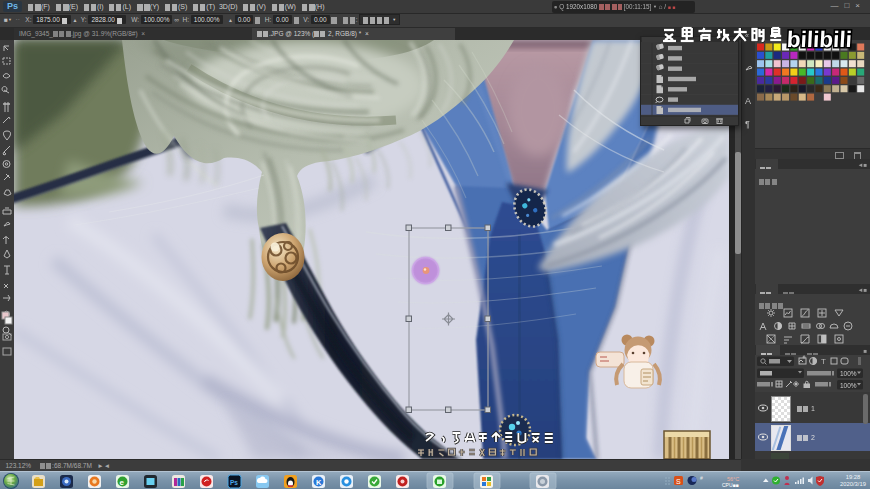 This screenshot has height=489, width=870. I want to click on svg-text: CPU■■, so click(730, 485).